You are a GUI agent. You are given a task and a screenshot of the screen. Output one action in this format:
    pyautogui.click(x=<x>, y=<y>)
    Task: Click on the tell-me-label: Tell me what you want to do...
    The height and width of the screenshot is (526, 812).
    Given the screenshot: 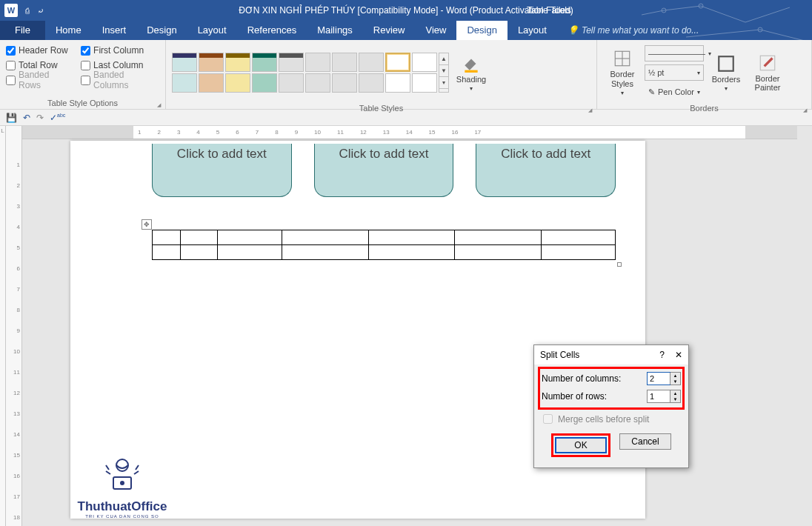 What is the action you would take?
    pyautogui.click(x=640, y=30)
    